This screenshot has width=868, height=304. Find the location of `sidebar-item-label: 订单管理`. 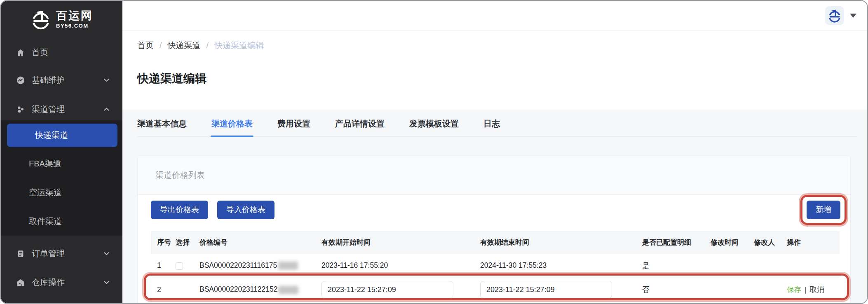

sidebar-item-label: 订单管理 is located at coordinates (48, 254).